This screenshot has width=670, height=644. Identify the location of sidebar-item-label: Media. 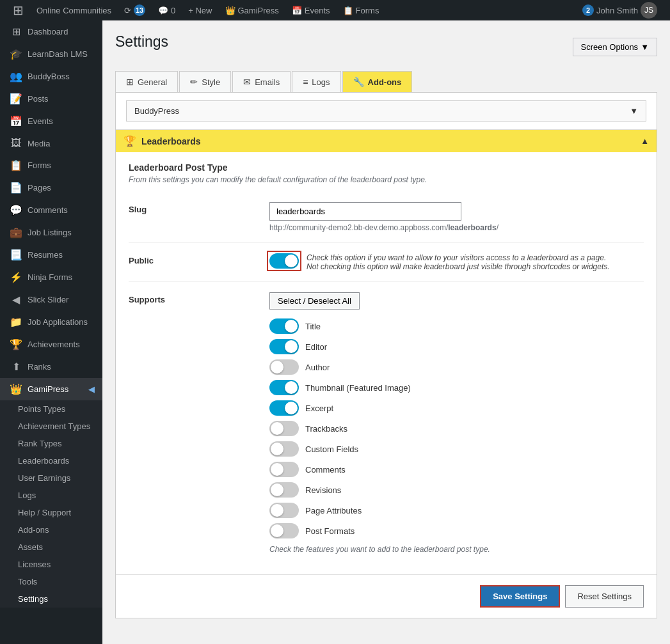
(38, 143).